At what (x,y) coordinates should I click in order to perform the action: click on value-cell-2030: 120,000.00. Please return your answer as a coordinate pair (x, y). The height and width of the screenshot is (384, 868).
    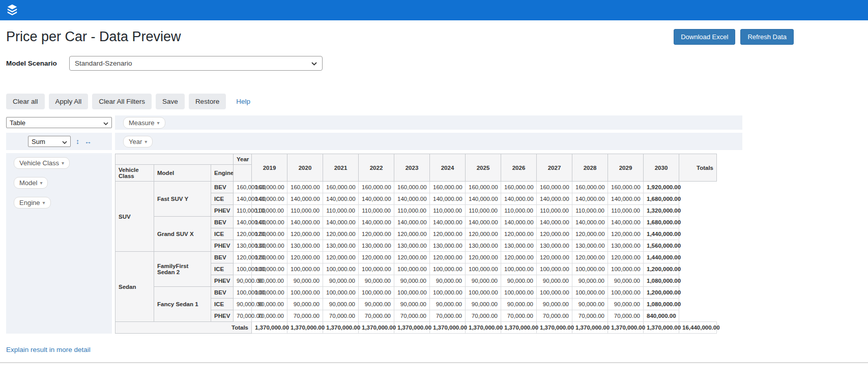
    Looking at the image, I should click on (626, 234).